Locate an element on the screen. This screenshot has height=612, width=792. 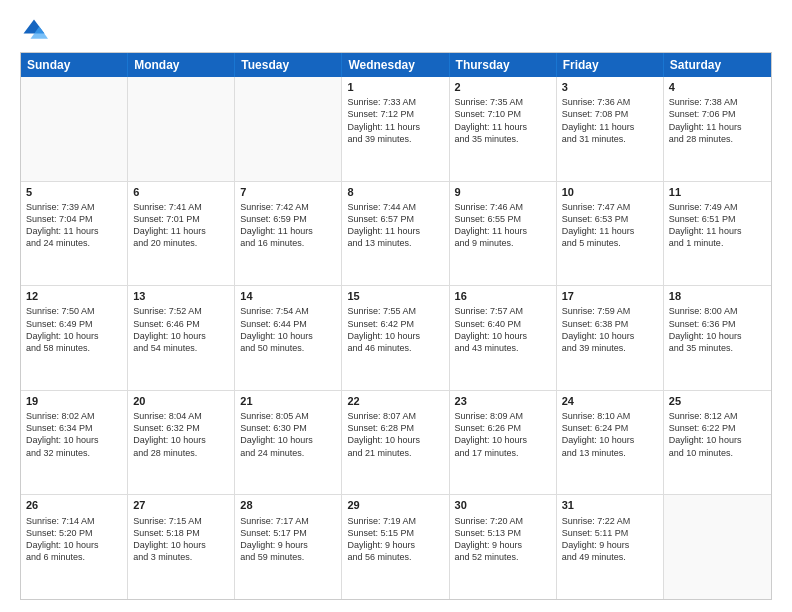
cell-day-number: 16 is located at coordinates (503, 296).